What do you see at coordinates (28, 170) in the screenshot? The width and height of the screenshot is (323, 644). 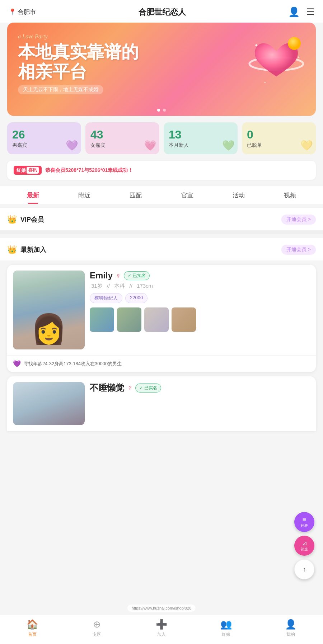 I see `news-tag: 红娘 喜讯` at bounding box center [28, 170].